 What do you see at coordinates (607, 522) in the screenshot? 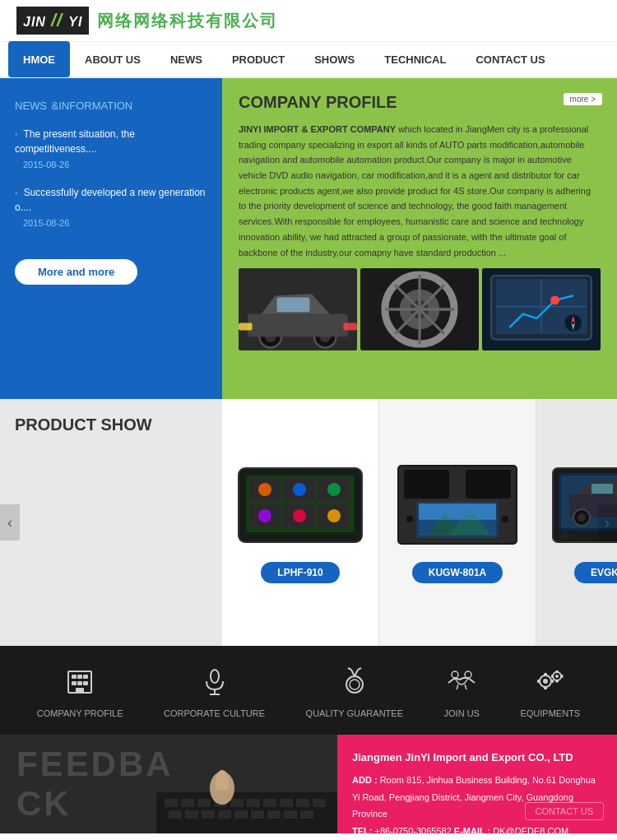
I see `next-arrow: ›` at bounding box center [607, 522].